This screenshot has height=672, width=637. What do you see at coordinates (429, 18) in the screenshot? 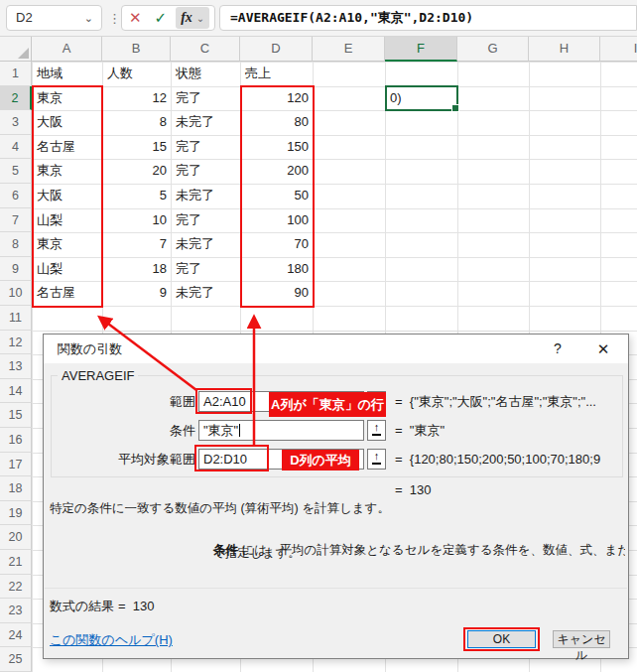
I see `formula-input: =AVERAGEIF(A2:A10,"東京",D2:D10)` at bounding box center [429, 18].